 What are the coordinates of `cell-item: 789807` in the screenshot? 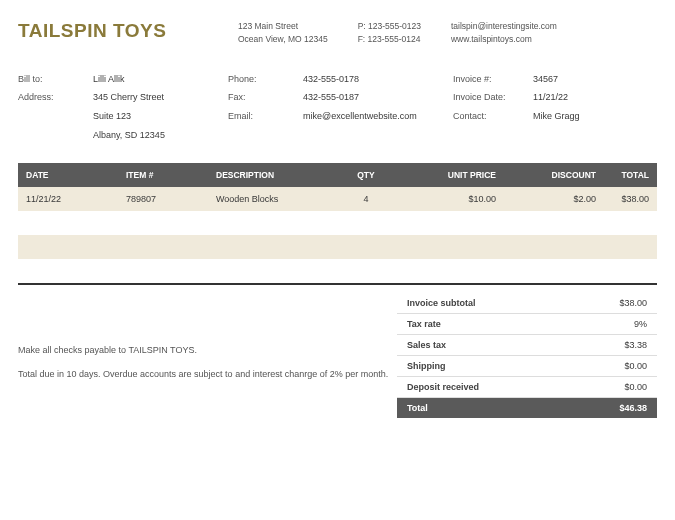 It's located at (171, 199).